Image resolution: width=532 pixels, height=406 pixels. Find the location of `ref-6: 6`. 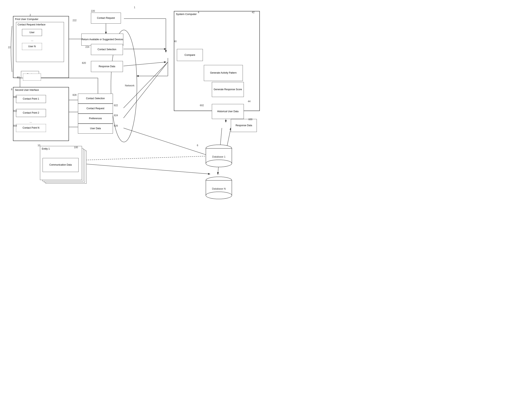

ref-6: 6 is located at coordinates (198, 145).